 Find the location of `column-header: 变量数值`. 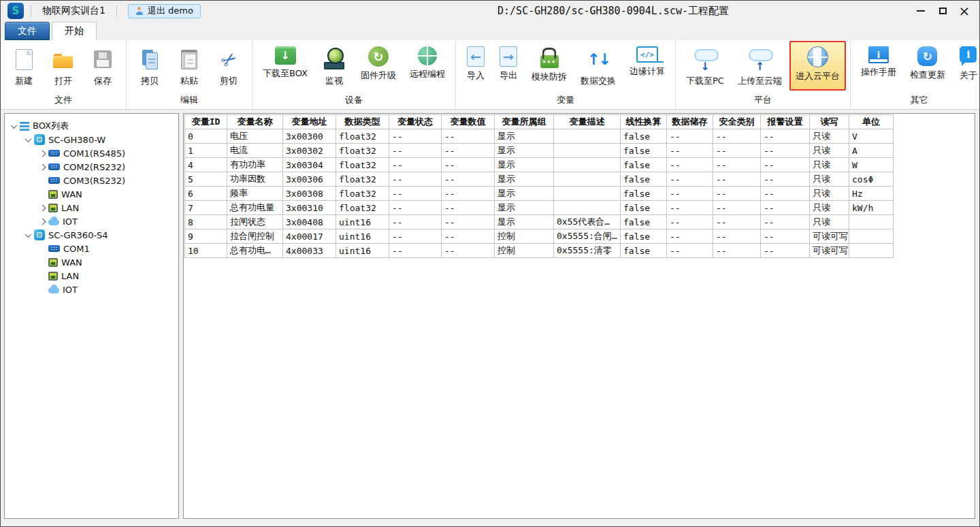

column-header: 变量数值 is located at coordinates (468, 123).